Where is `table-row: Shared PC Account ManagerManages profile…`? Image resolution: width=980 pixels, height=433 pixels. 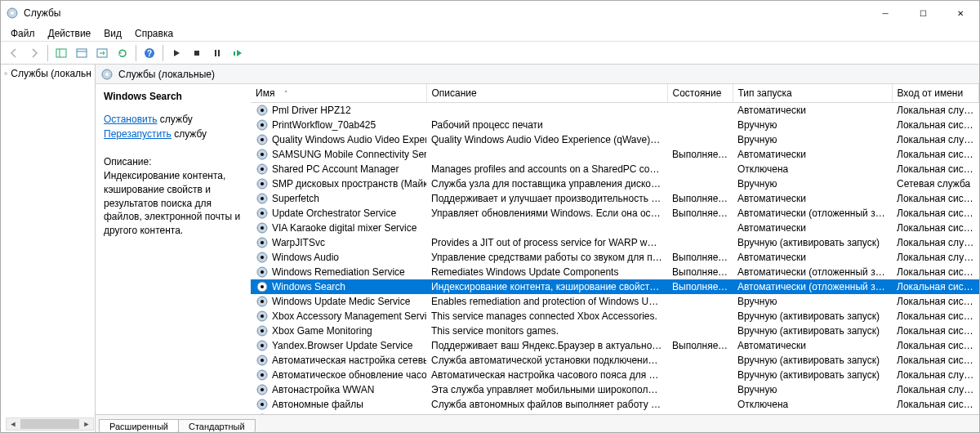
table-row: Shared PC Account ManagerManages profile… is located at coordinates (615, 169).